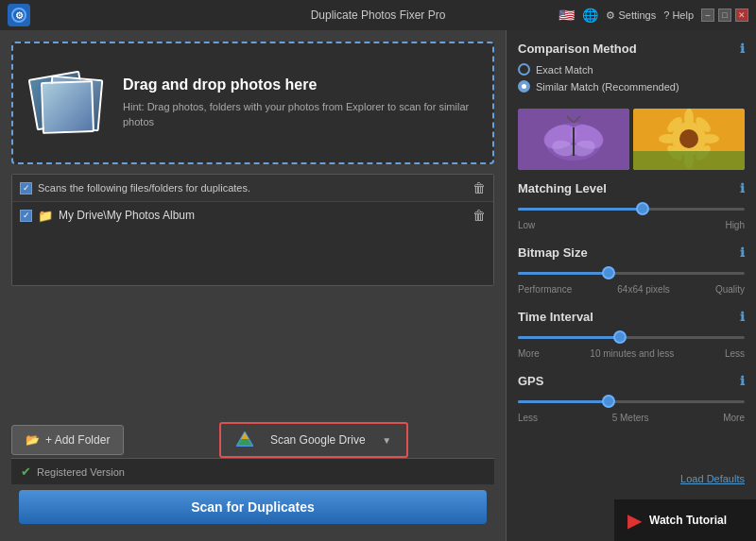 The image size is (756, 541). I want to click on gps-more-label: More, so click(733, 417).